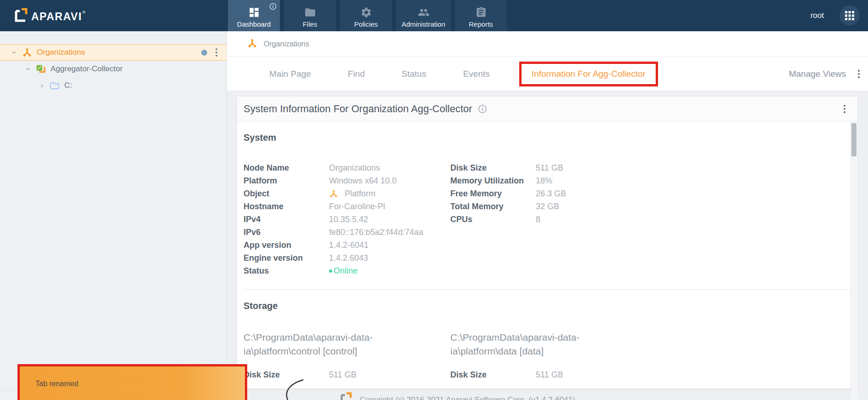 The image size is (868, 400). What do you see at coordinates (390, 219) in the screenshot?
I see `kv-value: 10.35.5.42` at bounding box center [390, 219].